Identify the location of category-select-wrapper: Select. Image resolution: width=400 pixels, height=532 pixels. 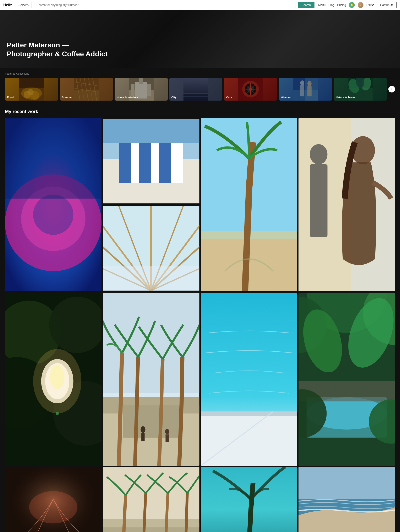
(24, 5).